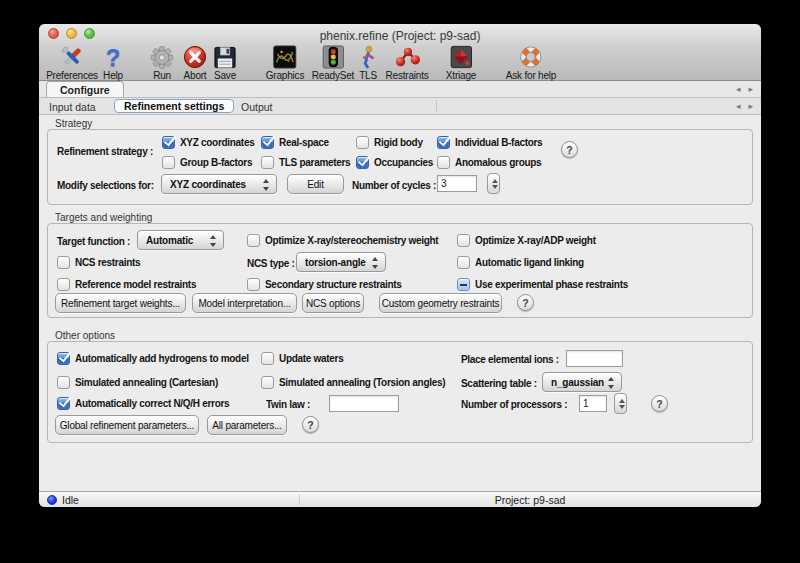 This screenshot has height=563, width=800. I want to click on xtriage-crystal-icon, so click(461, 58).